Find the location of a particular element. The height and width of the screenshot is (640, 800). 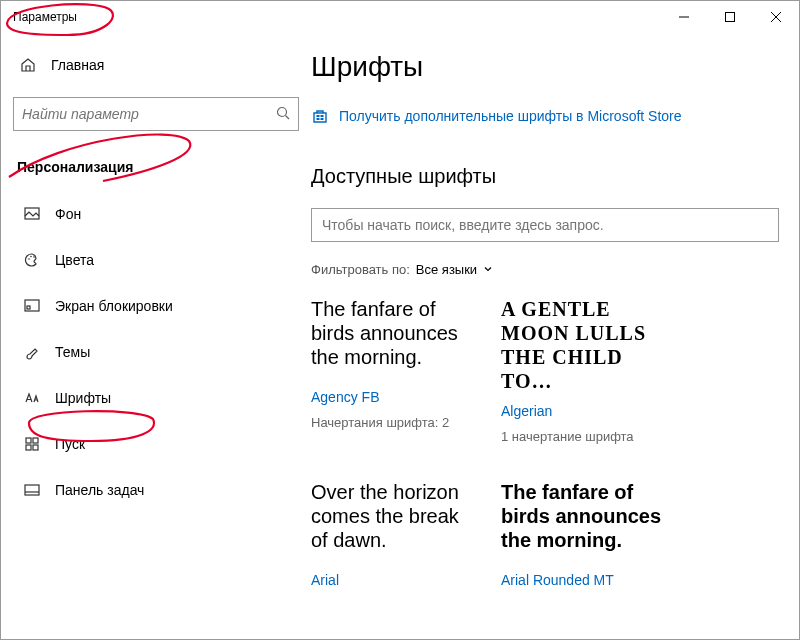

start-icon is located at coordinates (32, 444).